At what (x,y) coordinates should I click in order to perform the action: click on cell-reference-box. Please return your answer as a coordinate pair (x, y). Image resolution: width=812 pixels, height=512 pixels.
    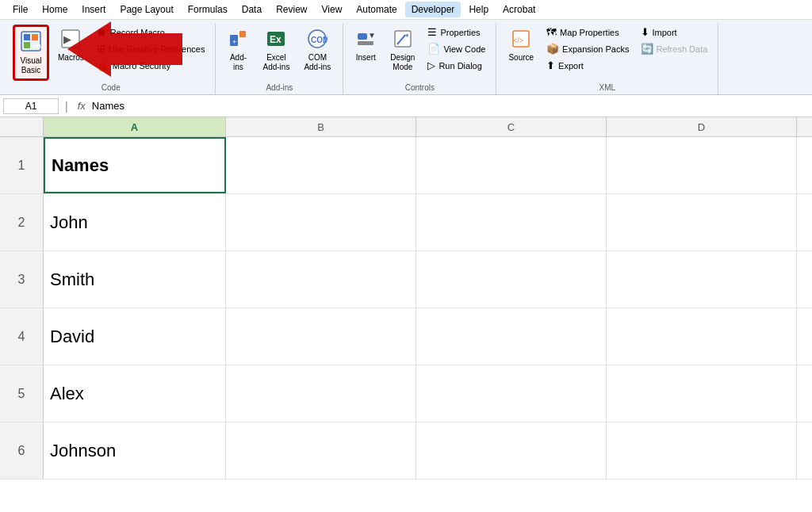
    Looking at the image, I should click on (31, 106).